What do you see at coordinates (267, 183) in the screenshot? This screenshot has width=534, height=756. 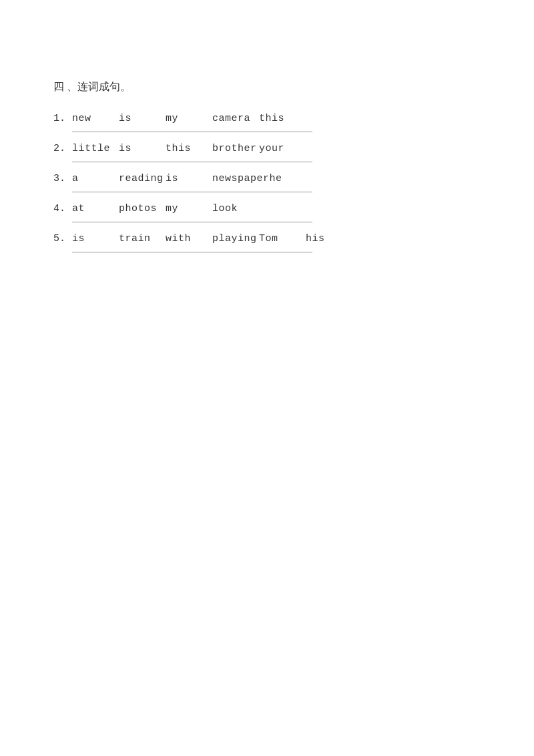 I see `exercise-list: 1.newismycamerathis2.littleisthisbrother…` at bounding box center [267, 183].